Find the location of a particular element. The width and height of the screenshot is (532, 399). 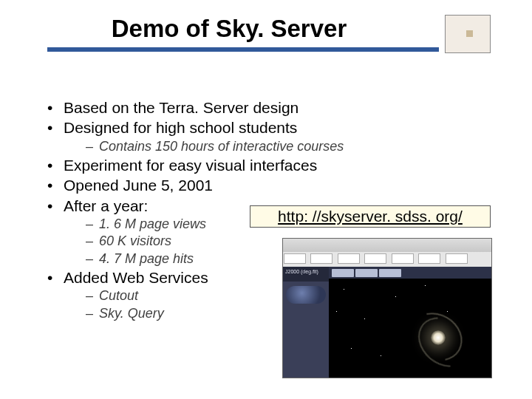

thumb-button-bar is located at coordinates (410, 273).